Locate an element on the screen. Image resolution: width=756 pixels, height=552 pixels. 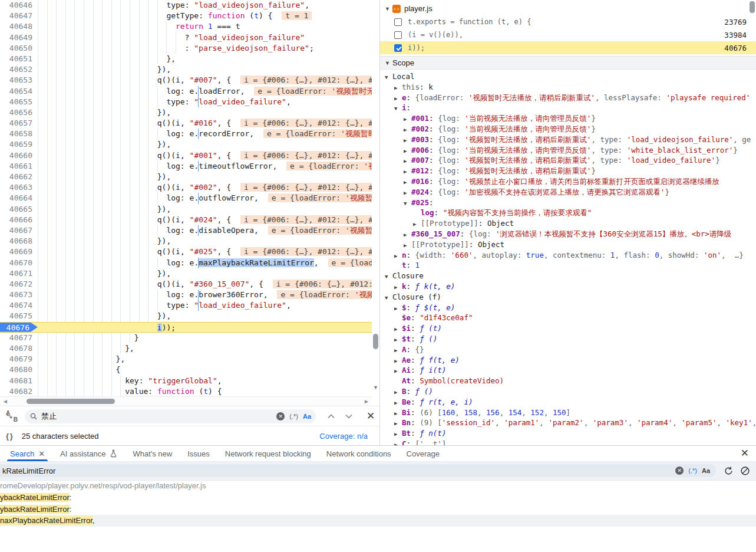
pretty-print-icon: { } is located at coordinates (9, 436).